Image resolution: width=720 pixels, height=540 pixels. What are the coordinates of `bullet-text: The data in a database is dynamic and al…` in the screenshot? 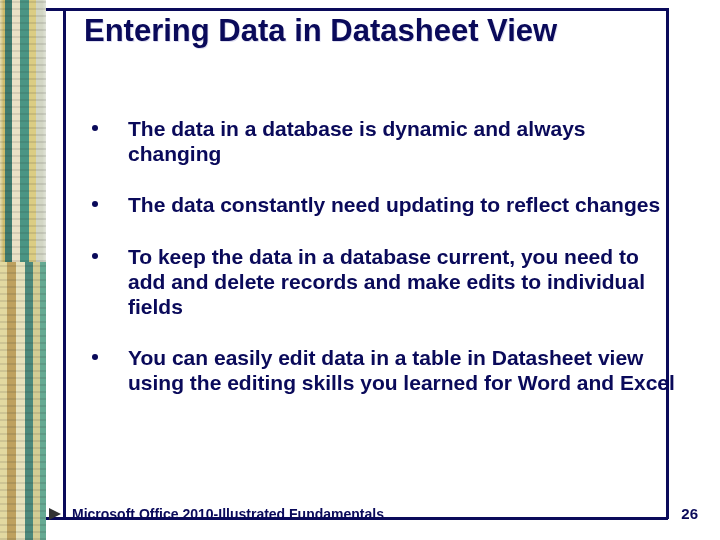 It's located at (357, 141).